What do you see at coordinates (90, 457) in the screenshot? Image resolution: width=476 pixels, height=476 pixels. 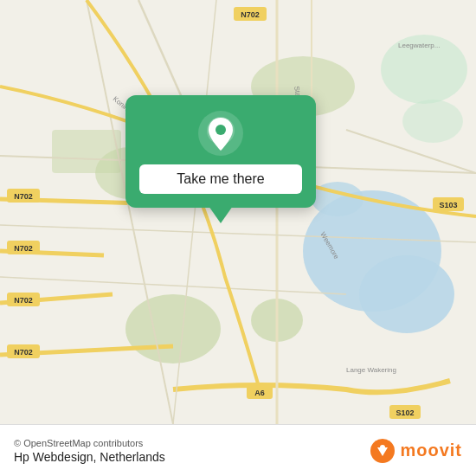 I see `location-name: Hp Webdesign, Netherlands` at bounding box center [90, 457].